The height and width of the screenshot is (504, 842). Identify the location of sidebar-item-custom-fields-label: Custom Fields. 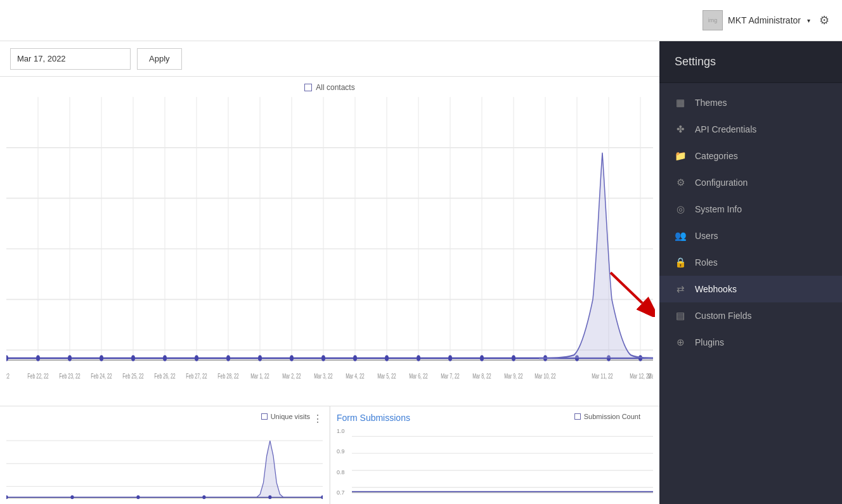
(723, 316).